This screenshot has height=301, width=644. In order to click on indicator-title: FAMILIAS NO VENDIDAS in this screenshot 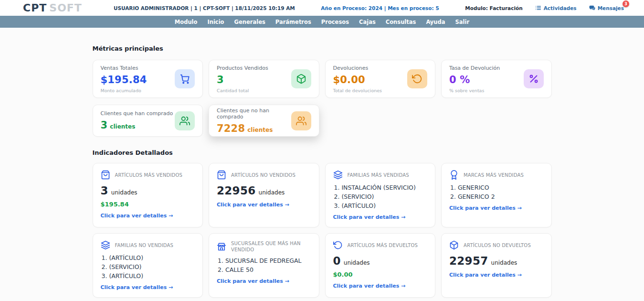, I will do `click(144, 246)`.